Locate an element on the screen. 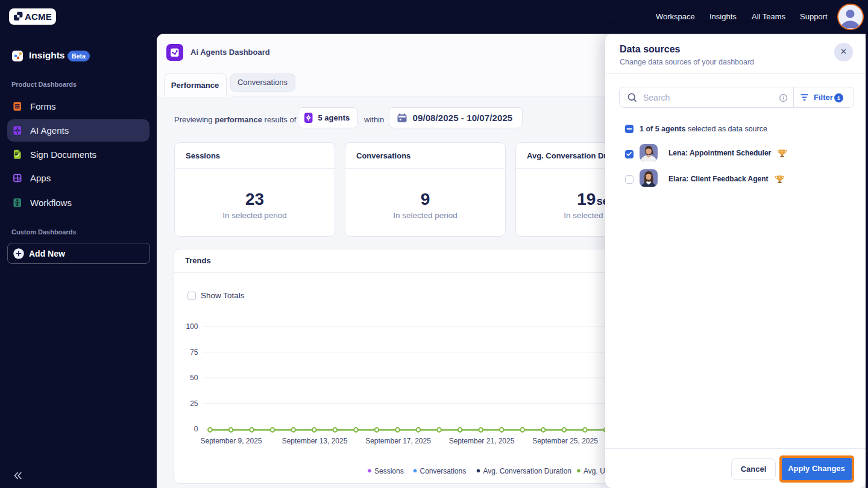 The width and height of the screenshot is (868, 488). svg-text: September 25, 2025 is located at coordinates (565, 441).